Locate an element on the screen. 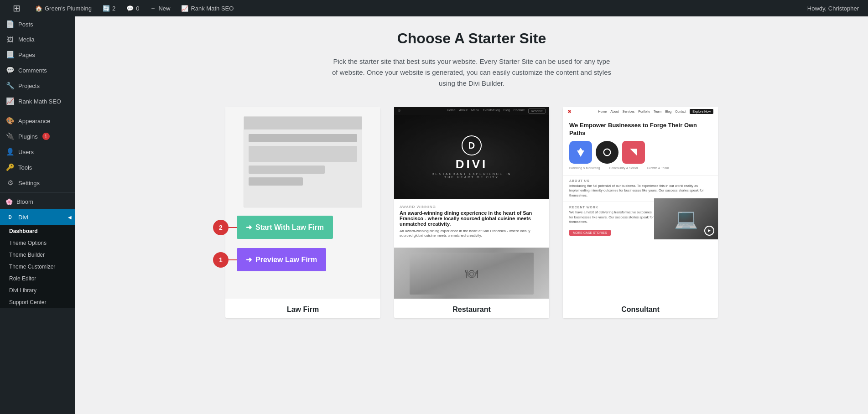 The width and height of the screenshot is (868, 414). restaurant-tagline: RESTAURANT EXPERIENCE INTHE HEART OF CIT… is located at coordinates (472, 176).